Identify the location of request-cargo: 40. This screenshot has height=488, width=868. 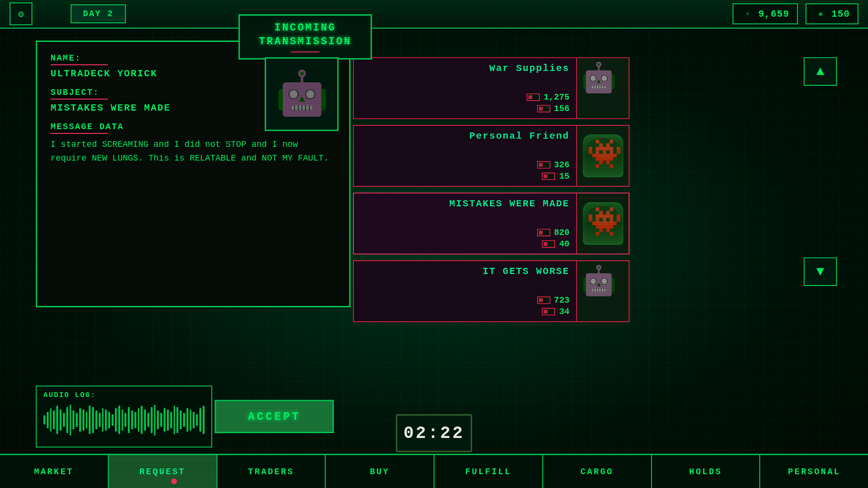
(564, 244).